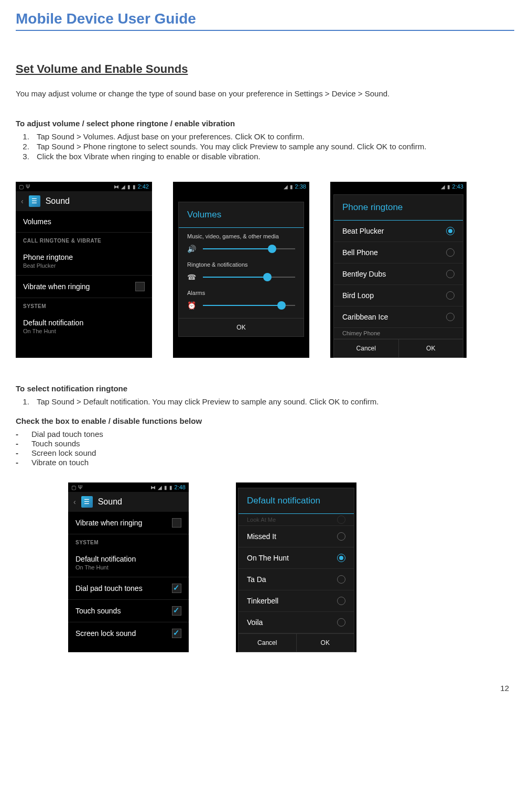  What do you see at coordinates (128, 611) in the screenshot?
I see `touch-sounds-item: Touch sounds` at bounding box center [128, 611].